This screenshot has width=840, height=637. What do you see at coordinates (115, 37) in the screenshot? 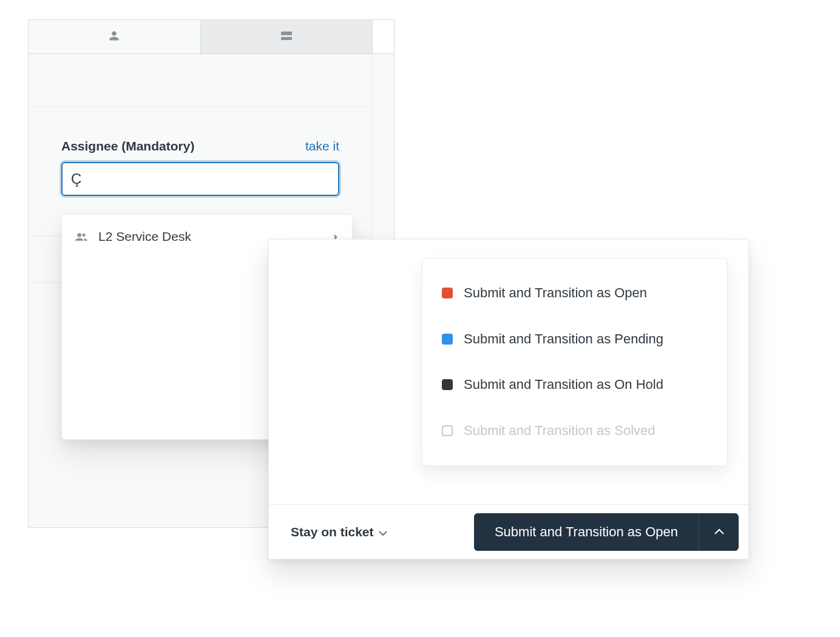
I see `tab-requester` at bounding box center [115, 37].